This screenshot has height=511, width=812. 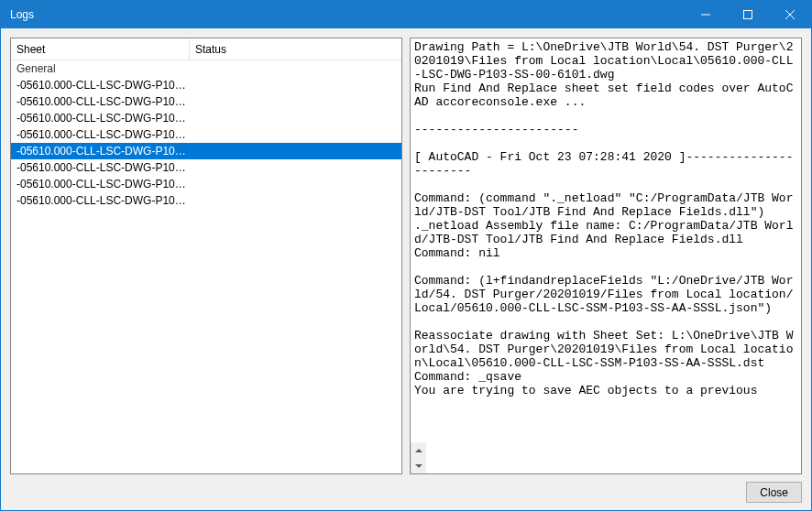 I want to click on minimize-icon, so click(x=706, y=15).